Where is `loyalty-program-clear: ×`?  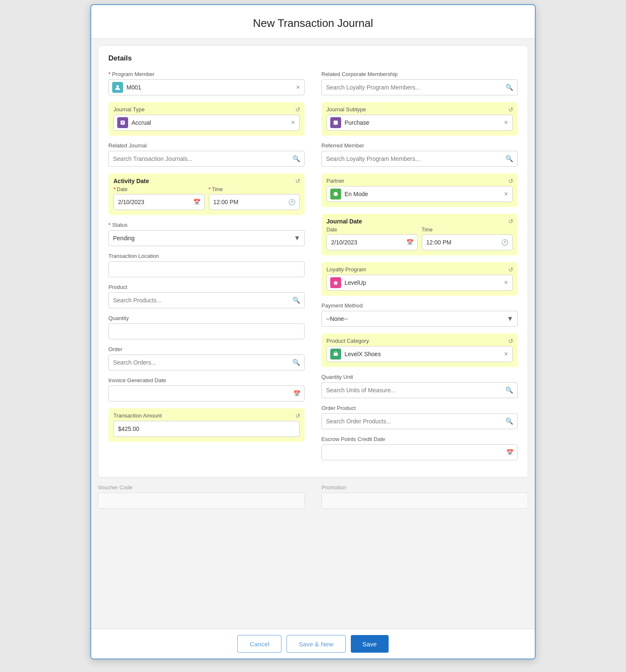
loyalty-program-clear: × is located at coordinates (506, 283).